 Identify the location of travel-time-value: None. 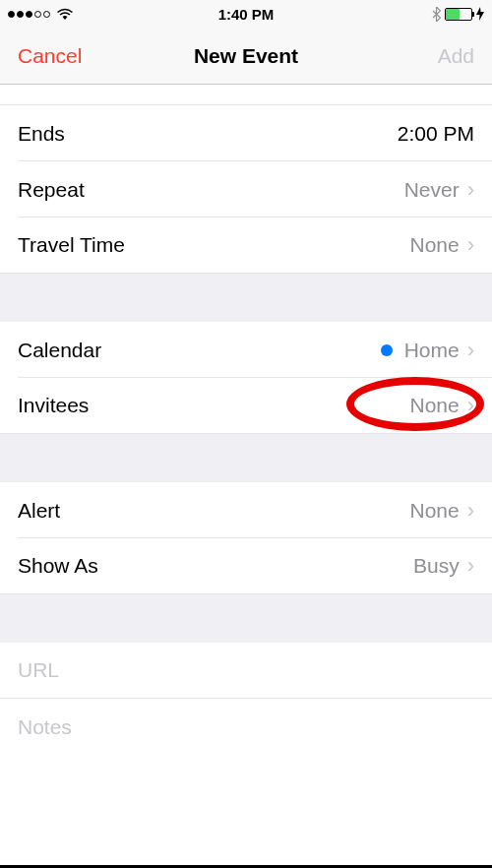
(434, 245).